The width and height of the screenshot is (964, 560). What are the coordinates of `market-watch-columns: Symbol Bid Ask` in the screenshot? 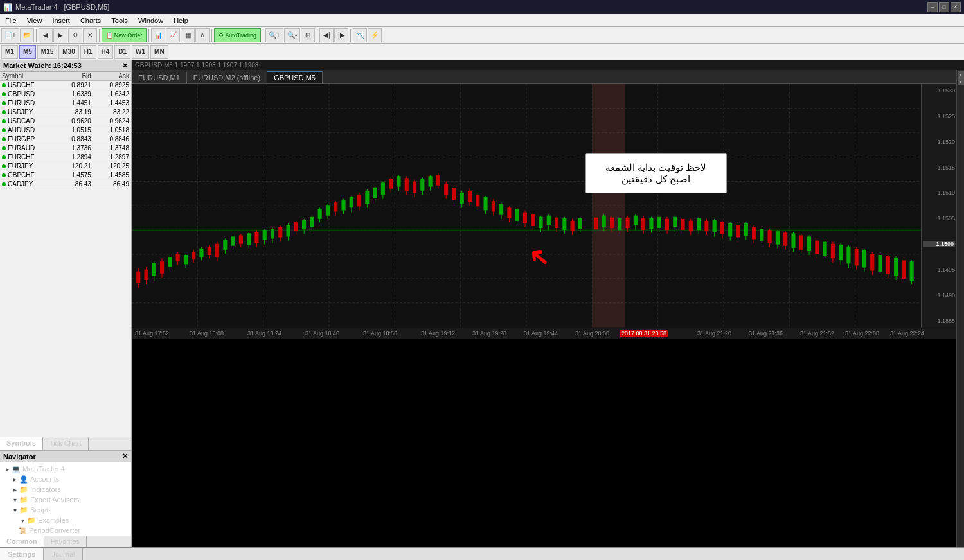 It's located at (66, 76).